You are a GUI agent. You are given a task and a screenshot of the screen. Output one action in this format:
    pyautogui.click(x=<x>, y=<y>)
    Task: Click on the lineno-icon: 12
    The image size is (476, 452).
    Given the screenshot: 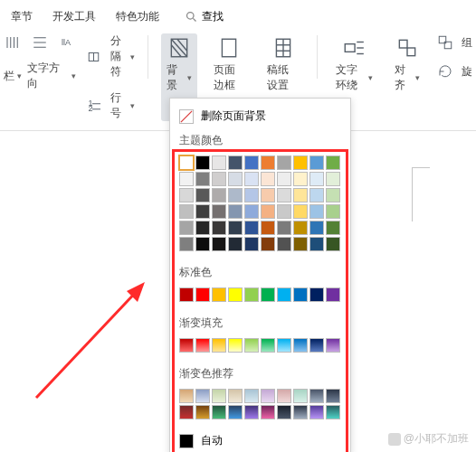 What is the action you would take?
    pyautogui.click(x=95, y=106)
    